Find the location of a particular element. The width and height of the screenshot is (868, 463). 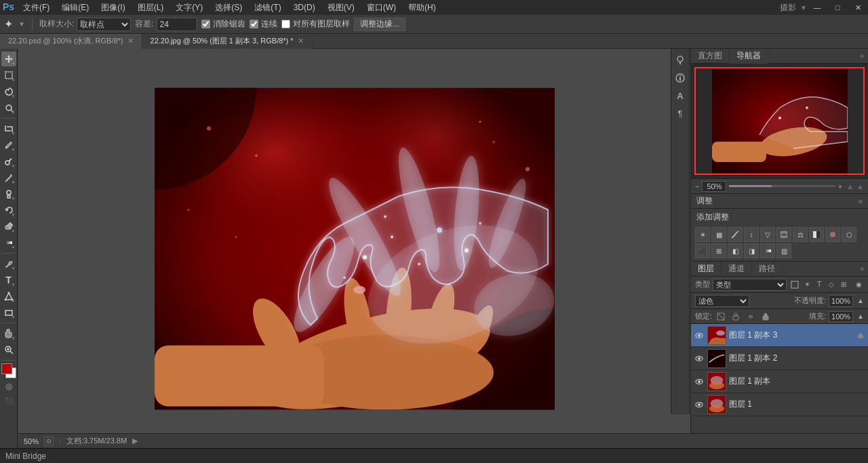

text-tool: T ▼ is located at coordinates (9, 280).